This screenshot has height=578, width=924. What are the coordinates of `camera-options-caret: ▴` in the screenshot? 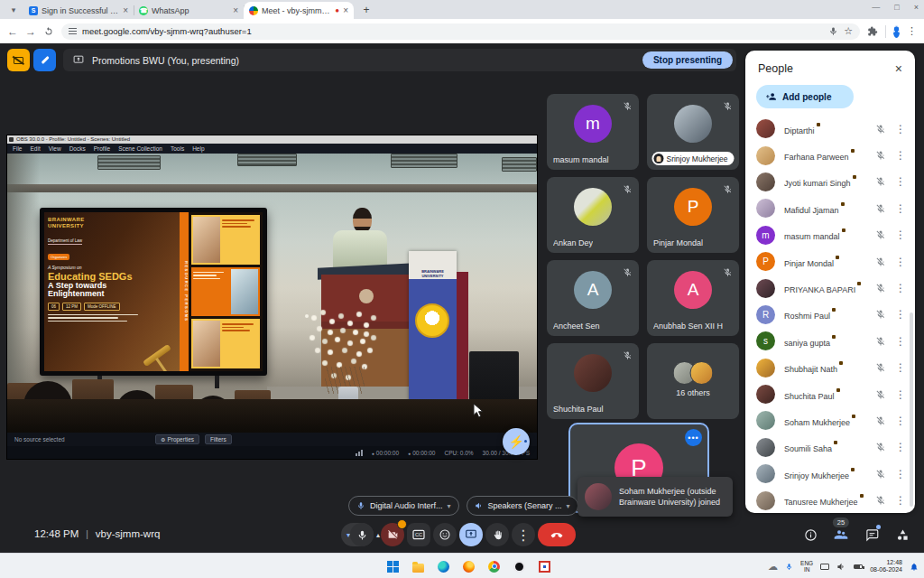 It's located at (378, 535).